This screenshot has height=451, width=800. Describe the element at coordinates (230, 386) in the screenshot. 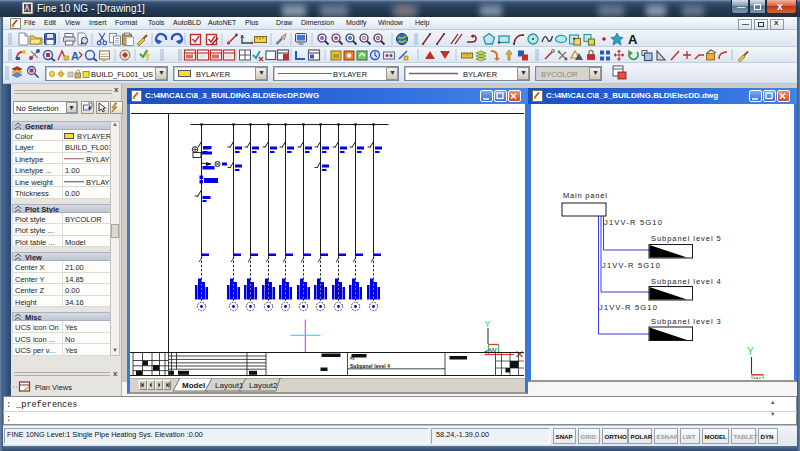

I see `svg-text: Layout1` at that location.